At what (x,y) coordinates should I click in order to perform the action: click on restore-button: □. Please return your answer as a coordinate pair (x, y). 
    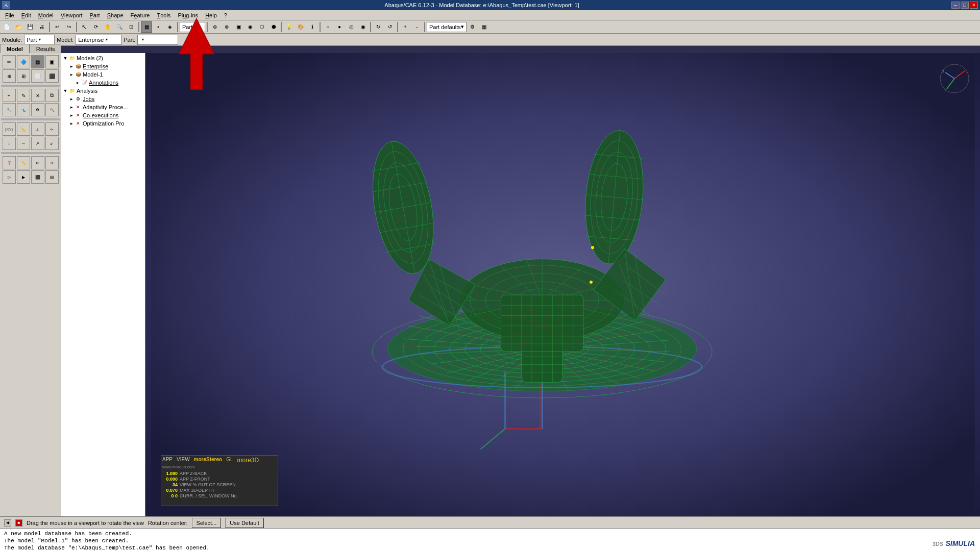
    Looking at the image, I should click on (965, 5).